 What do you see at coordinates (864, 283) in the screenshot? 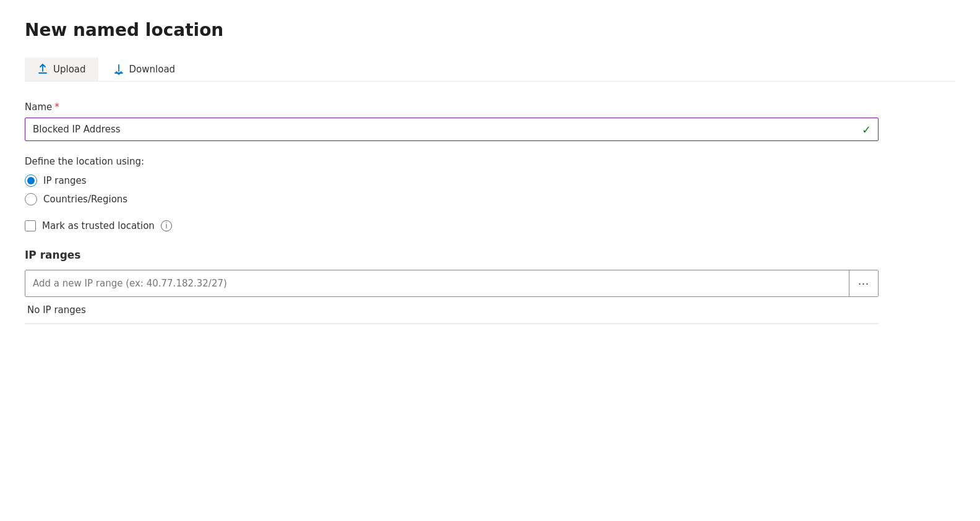
I see `ip-range-more-button: ···` at bounding box center [864, 283].